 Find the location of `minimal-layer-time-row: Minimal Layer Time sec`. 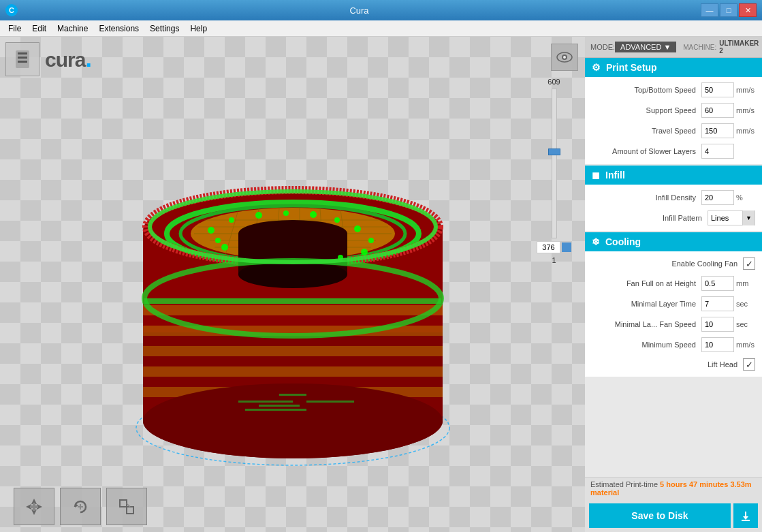

minimal-layer-time-row: Minimal Layer Time sec is located at coordinates (673, 304).